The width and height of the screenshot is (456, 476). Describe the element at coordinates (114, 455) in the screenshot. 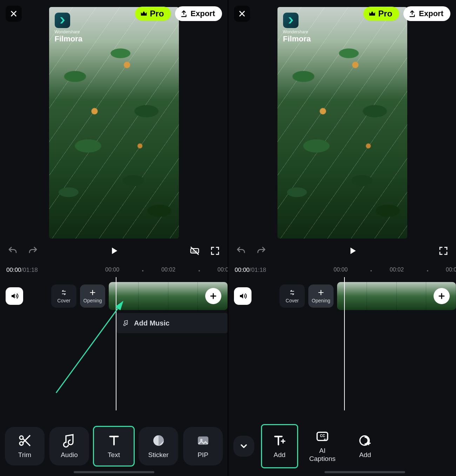

I see `tool-label: Text` at that location.